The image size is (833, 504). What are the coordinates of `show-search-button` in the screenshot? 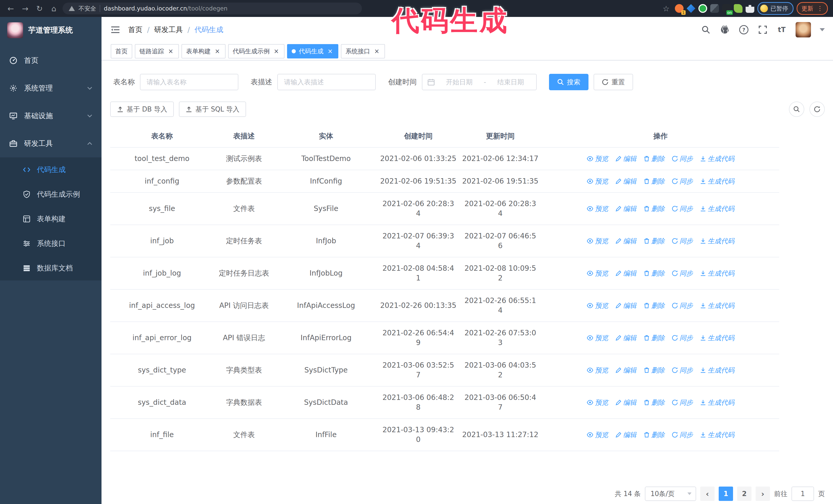 It's located at (796, 109).